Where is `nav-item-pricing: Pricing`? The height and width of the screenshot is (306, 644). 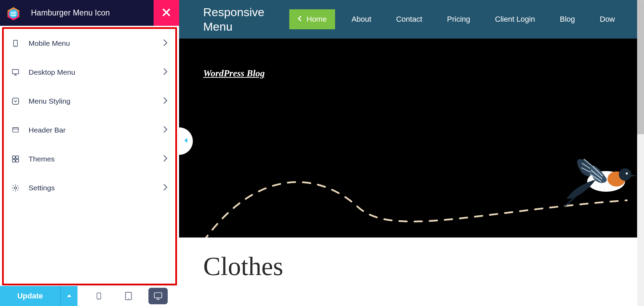 nav-item-pricing: Pricing is located at coordinates (459, 19).